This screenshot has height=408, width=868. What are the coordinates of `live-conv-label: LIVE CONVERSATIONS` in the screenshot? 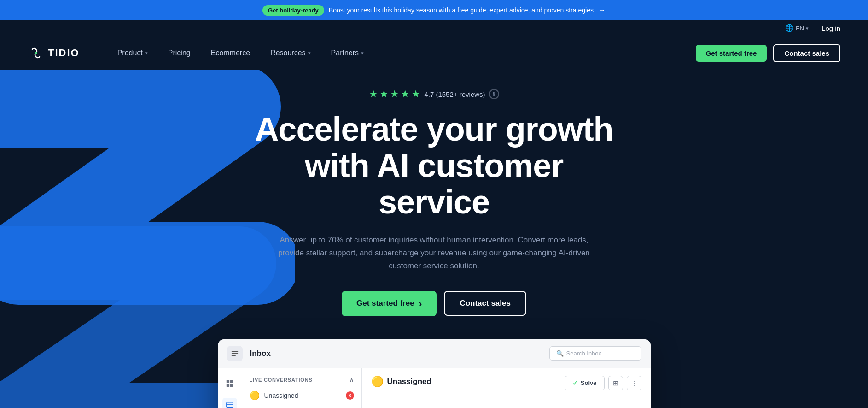 It's located at (281, 380).